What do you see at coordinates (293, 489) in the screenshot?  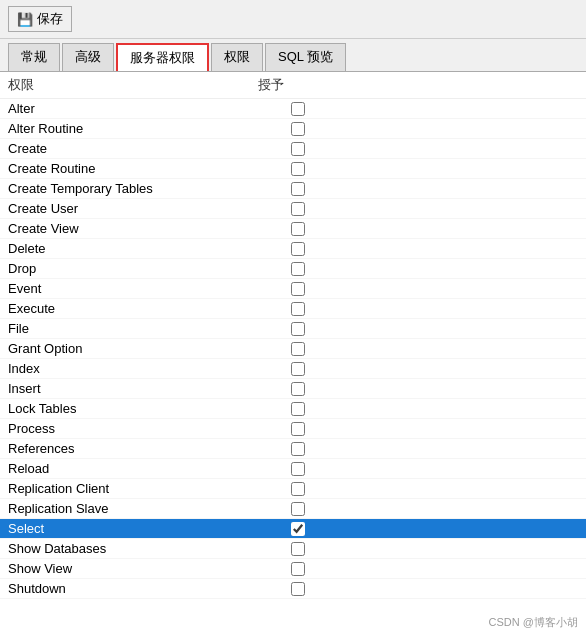 I see `table-row: Replication Client` at bounding box center [293, 489].